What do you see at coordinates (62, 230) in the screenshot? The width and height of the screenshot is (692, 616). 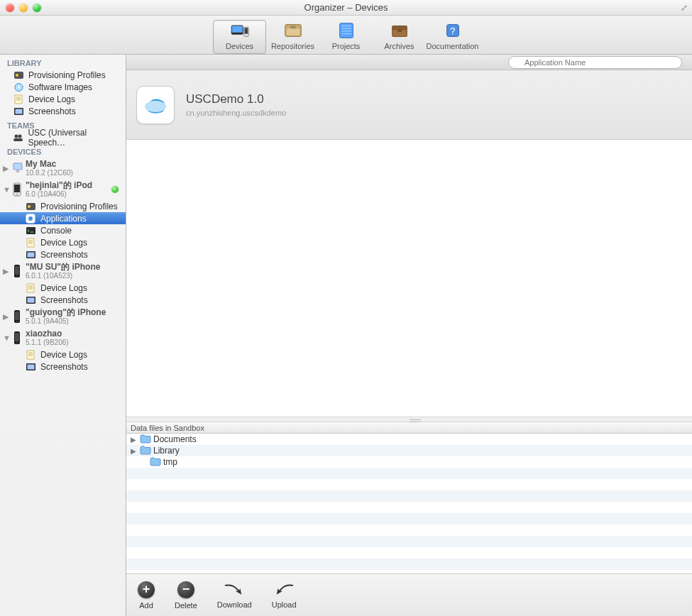 I see `sidebar-device-child: Console` at bounding box center [62, 230].